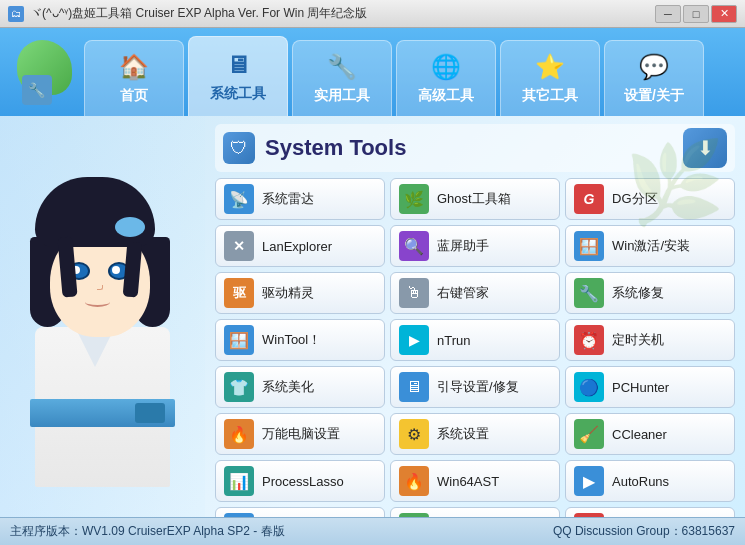 The height and width of the screenshot is (545, 745). Describe the element at coordinates (650, 199) in the screenshot. I see `tool-btn-dg: G DG分区` at that location.